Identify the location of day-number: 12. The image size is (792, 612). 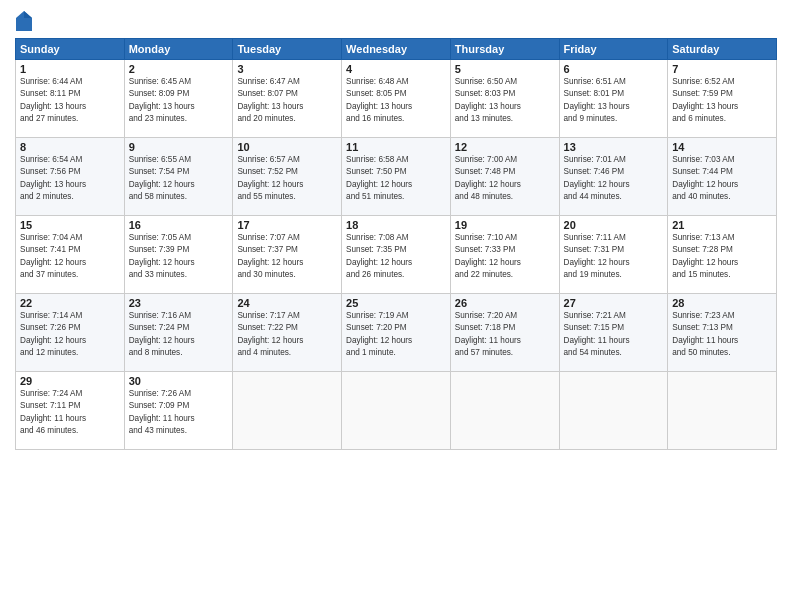
(505, 147).